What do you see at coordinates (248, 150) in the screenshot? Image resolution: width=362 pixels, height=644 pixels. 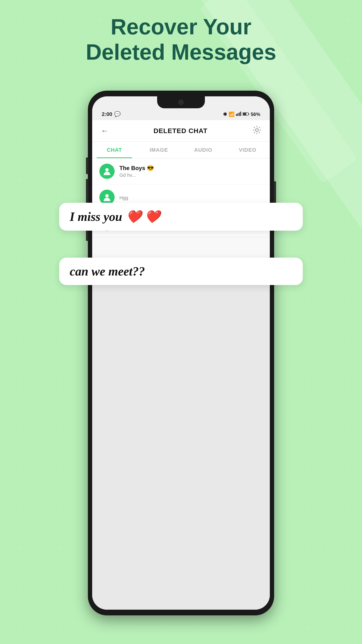 I see `tab-video: VIDEO` at bounding box center [248, 150].